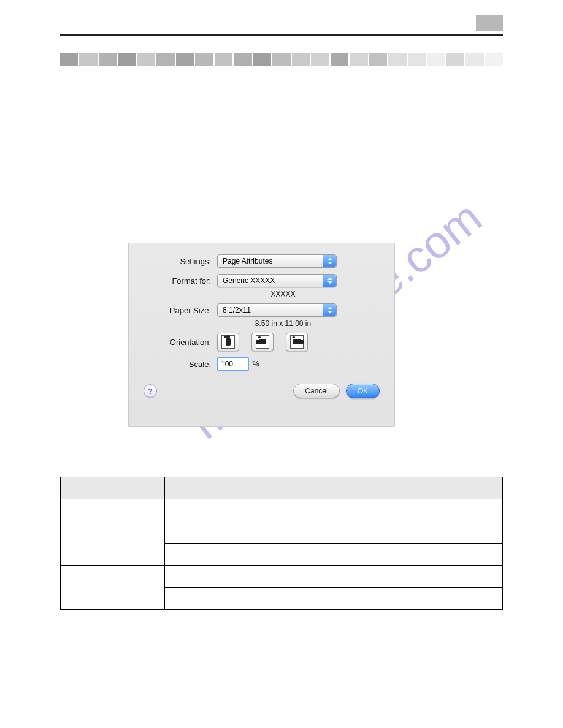  Describe the element at coordinates (256, 364) in the screenshot. I see `scale-unit: %` at that location.